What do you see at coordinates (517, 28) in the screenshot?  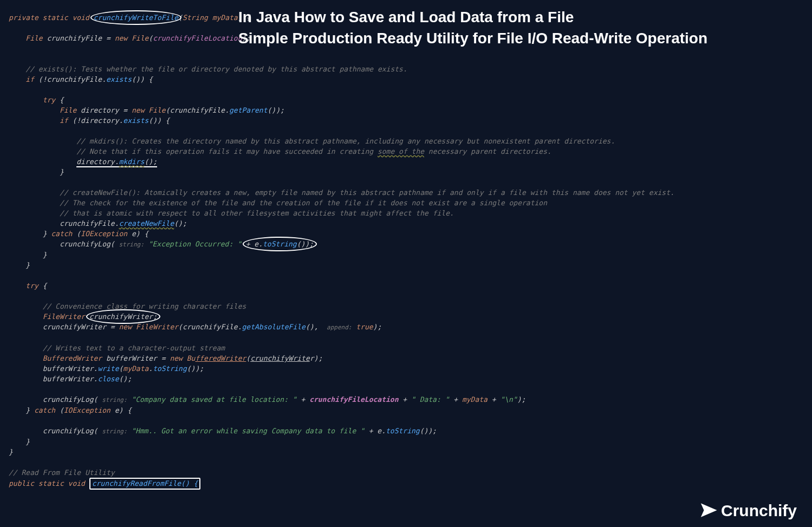 I see `title-overlay: In Java How to Save and Load Data from a…` at bounding box center [517, 28].